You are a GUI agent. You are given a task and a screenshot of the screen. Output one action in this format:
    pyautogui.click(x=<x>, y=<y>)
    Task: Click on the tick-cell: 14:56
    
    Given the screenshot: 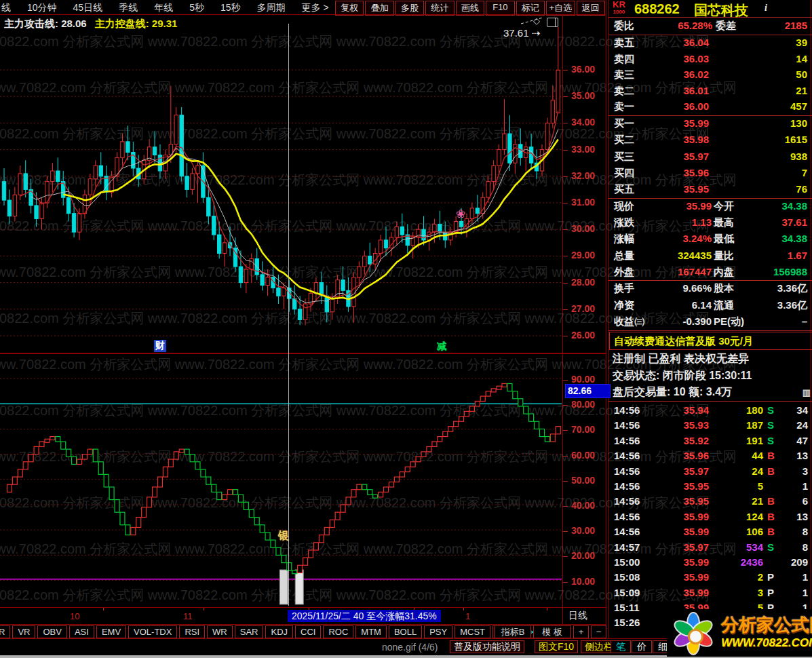 What is the action you would take?
    pyautogui.click(x=627, y=441)
    